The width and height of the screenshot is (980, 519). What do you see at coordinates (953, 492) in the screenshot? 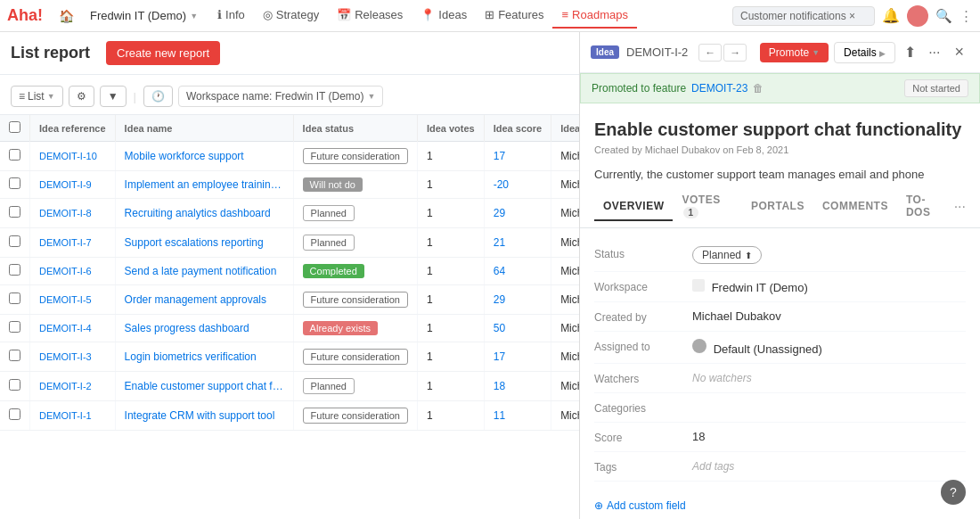
I see `help-button: ?` at bounding box center [953, 492].